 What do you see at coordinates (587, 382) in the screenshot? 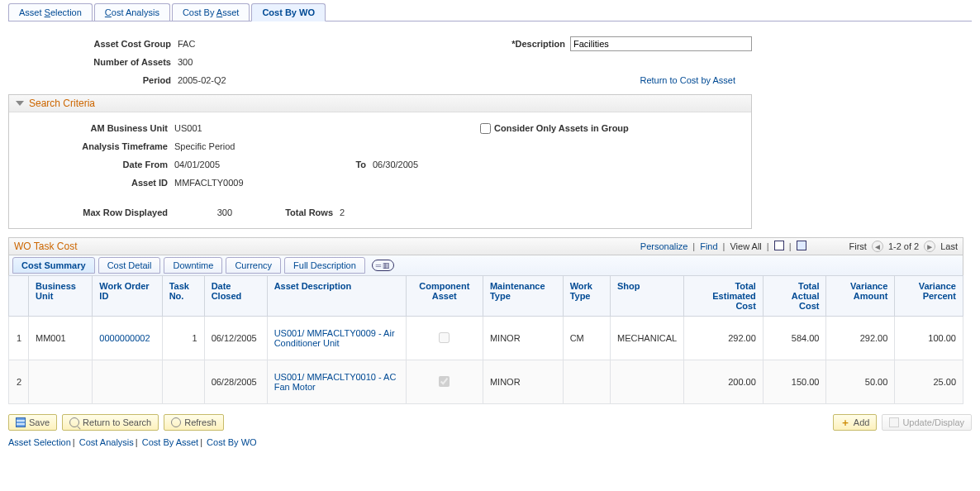
I see `cell-work-type` at bounding box center [587, 382].